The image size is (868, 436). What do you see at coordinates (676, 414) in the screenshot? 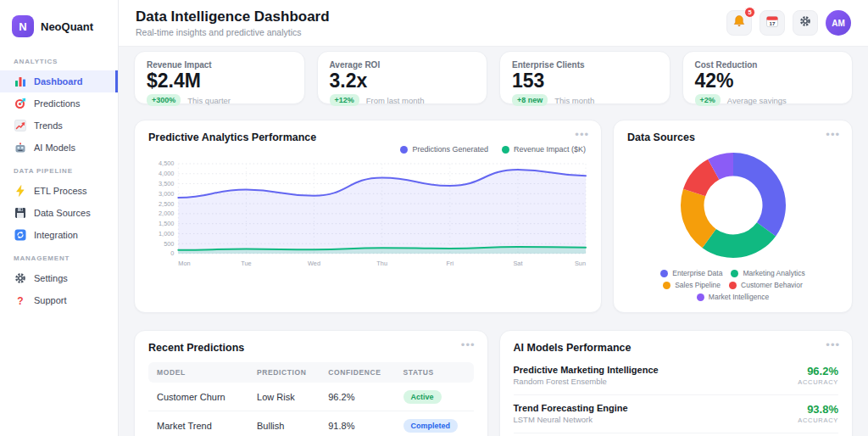
I see `model-row: Trend Forecasting EngineLSTM Neural Netw…` at bounding box center [676, 414].